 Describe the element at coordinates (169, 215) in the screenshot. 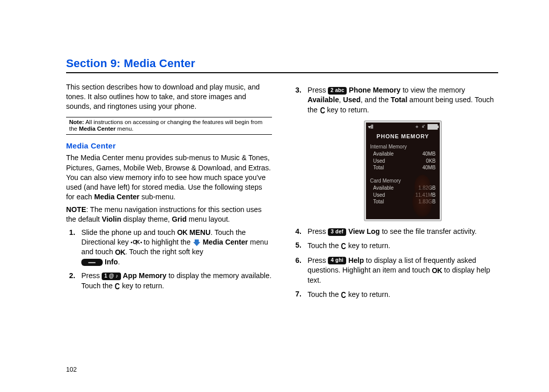

I see `note2: NOTE: The menu navigation instructions f…` at that location.